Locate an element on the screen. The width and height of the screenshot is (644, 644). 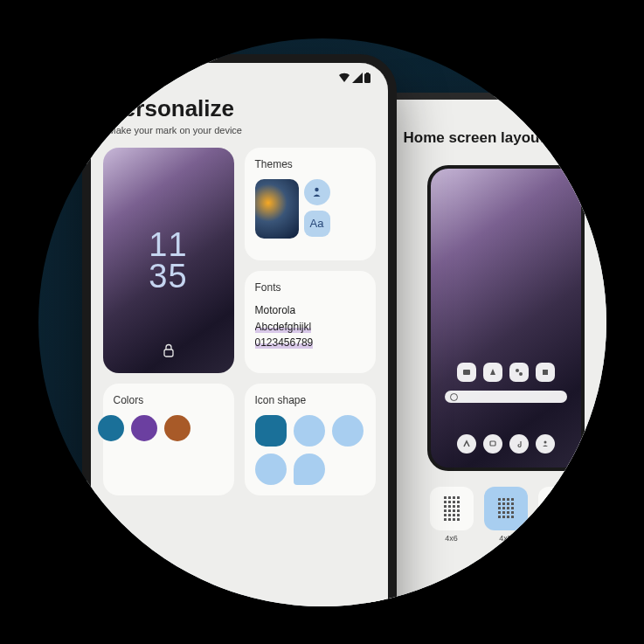
theme-font-icon: Aa is located at coordinates (317, 224).